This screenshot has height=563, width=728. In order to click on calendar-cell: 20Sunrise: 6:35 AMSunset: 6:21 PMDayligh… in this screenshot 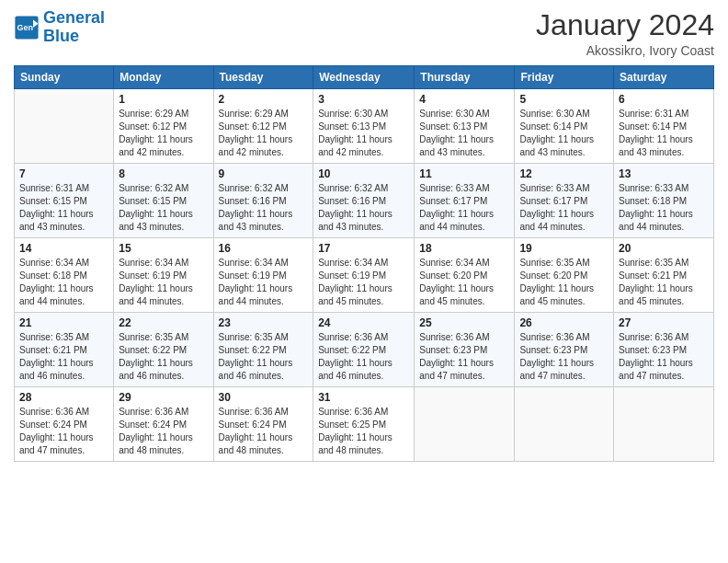, I will do `click(664, 276)`.